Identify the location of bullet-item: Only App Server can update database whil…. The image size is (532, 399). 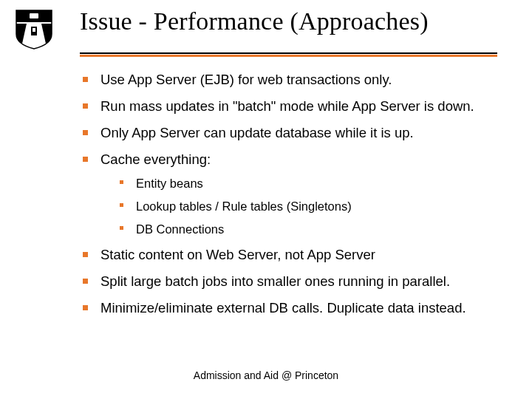
(288, 133).